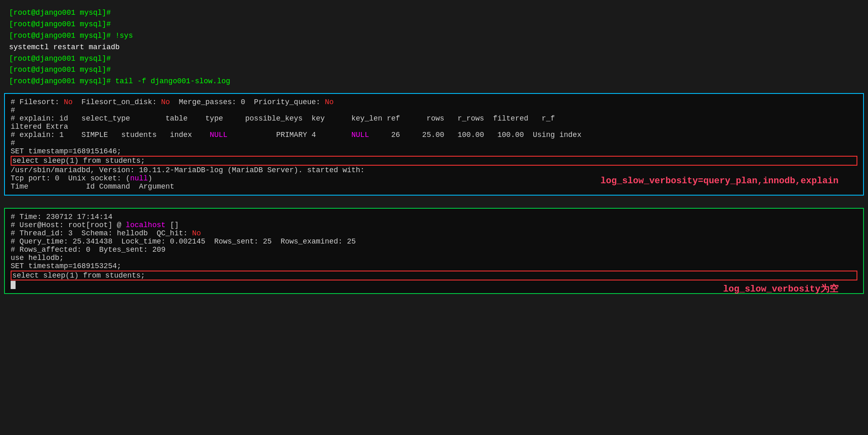 The image size is (868, 435). Describe the element at coordinates (434, 241) in the screenshot. I see `query-time-line: # Query_time: 25.341438 Lock_time: 0.002…` at that location.